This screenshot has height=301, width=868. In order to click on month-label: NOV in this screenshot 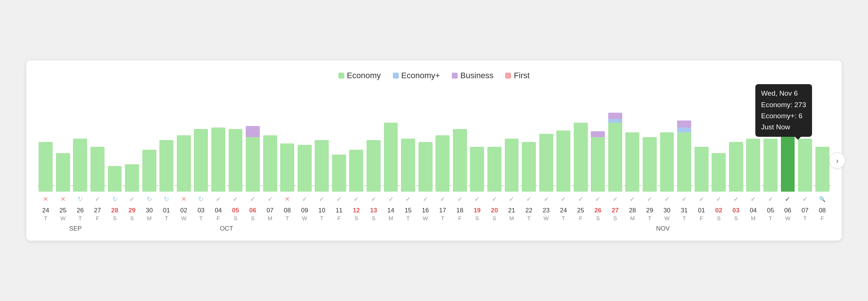, I will do `click(663, 229)`.